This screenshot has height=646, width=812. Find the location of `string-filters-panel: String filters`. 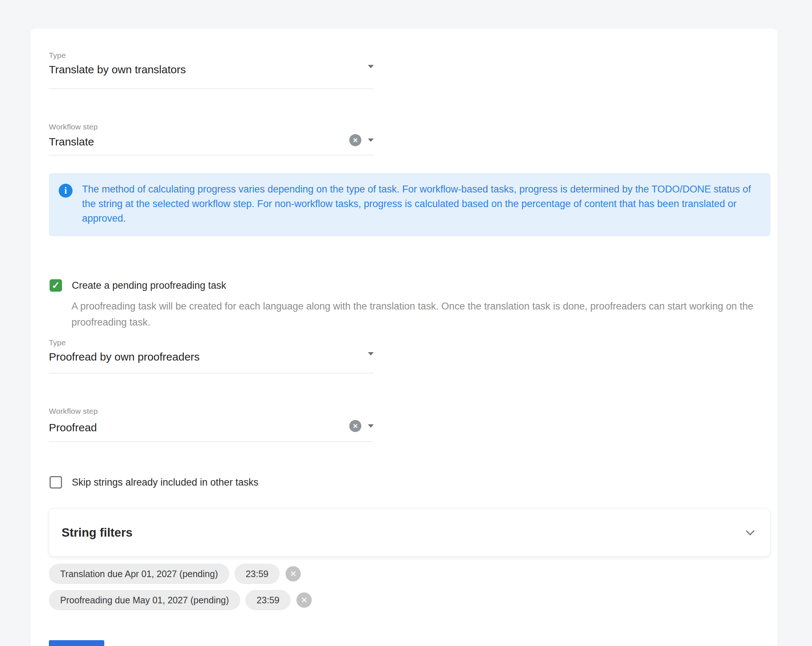

string-filters-panel: String filters is located at coordinates (410, 532).